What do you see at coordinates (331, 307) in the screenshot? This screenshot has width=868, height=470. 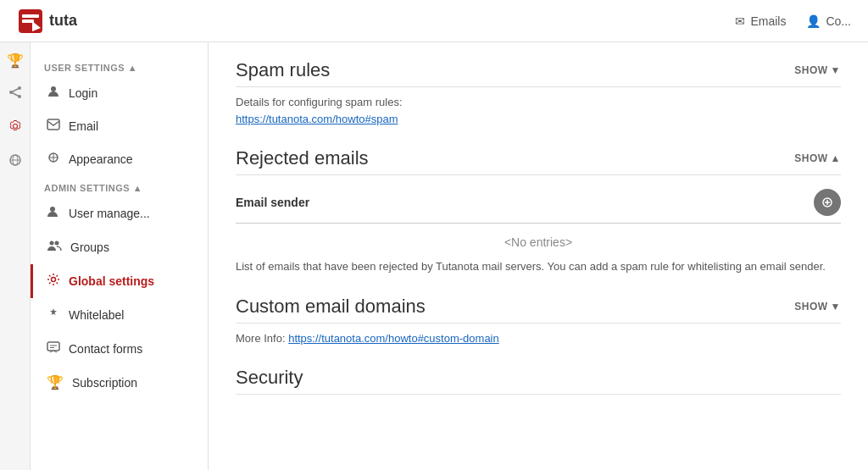 I see `custom-domains-title: Custom email domains` at bounding box center [331, 307].